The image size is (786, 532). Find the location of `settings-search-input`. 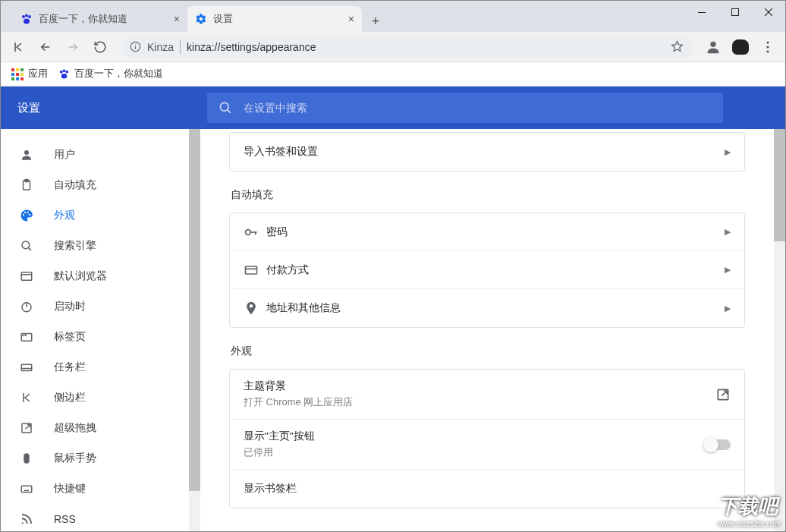

settings-search-input is located at coordinates (478, 108).